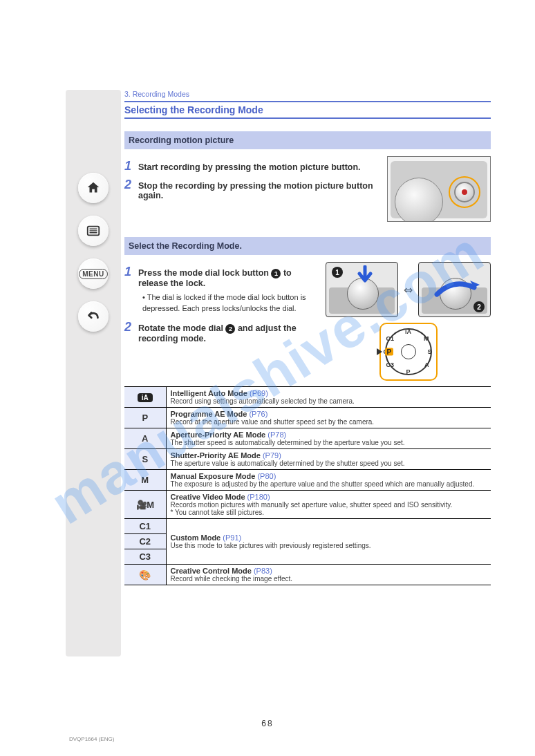 This screenshot has width=535, height=756. What do you see at coordinates (259, 497) in the screenshot?
I see `page-ref-link: (P180)` at bounding box center [259, 497].